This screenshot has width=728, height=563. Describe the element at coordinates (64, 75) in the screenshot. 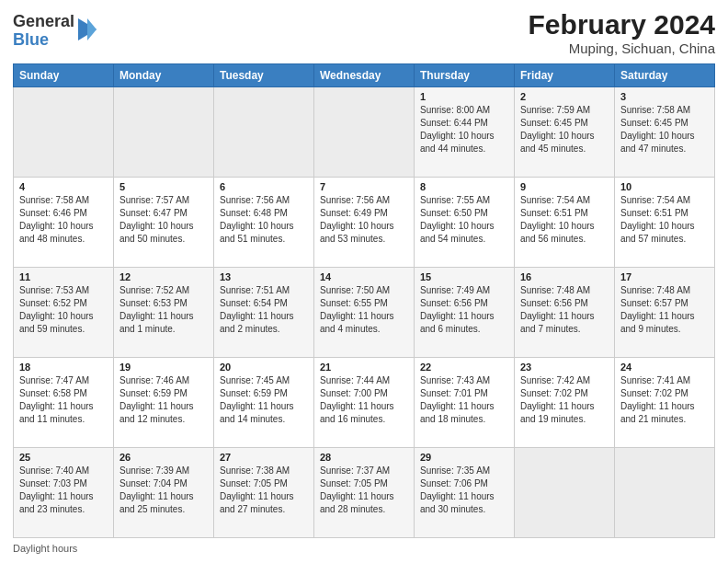

I see `col-header-sunday: Sunday` at that location.